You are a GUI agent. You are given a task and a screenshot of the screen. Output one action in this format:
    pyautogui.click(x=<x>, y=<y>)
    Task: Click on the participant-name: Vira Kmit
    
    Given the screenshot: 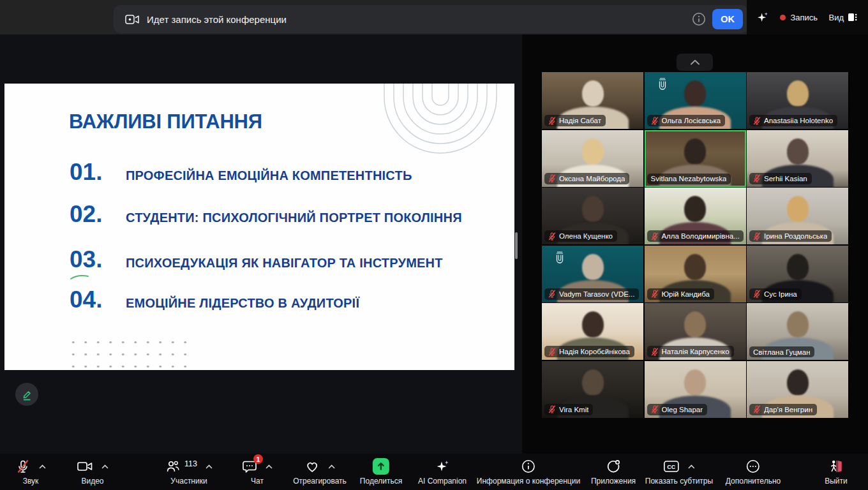 What is the action you would take?
    pyautogui.click(x=574, y=410)
    